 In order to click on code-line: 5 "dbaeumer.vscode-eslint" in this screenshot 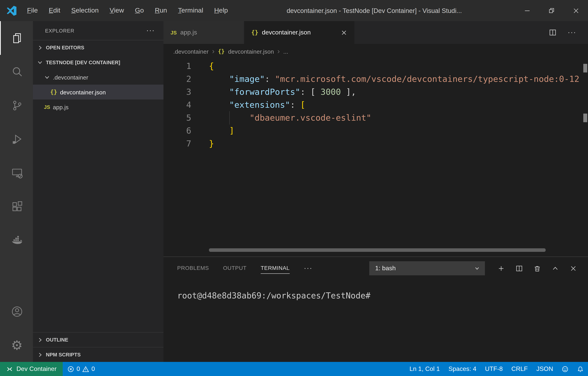, I will do `click(376, 118)`.